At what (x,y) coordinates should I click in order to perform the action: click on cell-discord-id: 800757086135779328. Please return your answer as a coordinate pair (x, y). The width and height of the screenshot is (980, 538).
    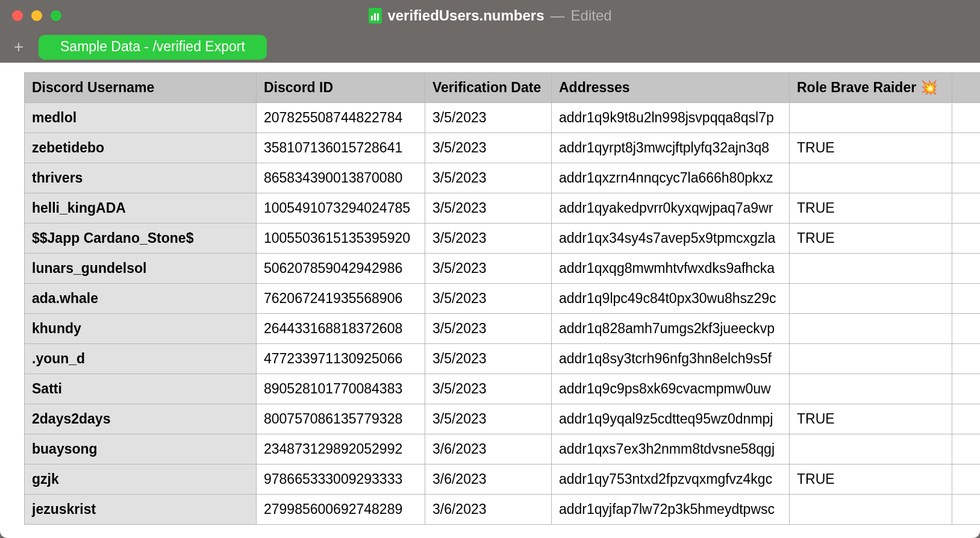
    Looking at the image, I should click on (341, 419).